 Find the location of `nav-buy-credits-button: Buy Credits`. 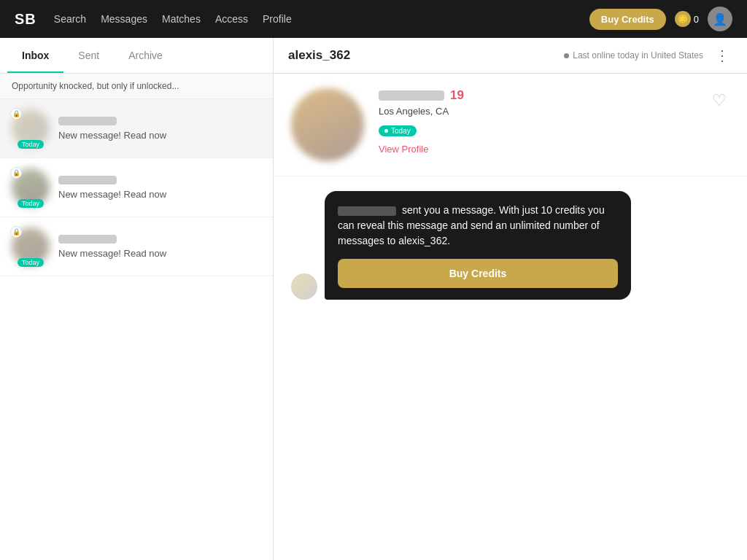

nav-buy-credits-button: Buy Credits is located at coordinates (627, 19).